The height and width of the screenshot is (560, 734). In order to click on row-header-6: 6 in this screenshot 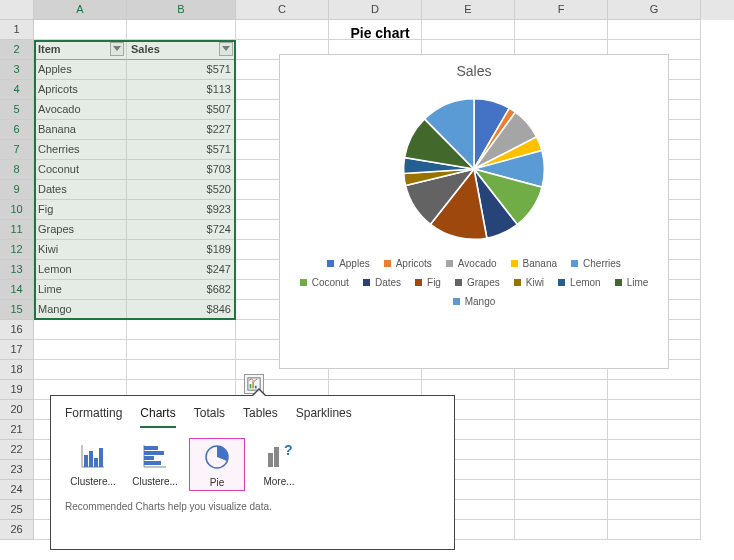, I will do `click(17, 130)`.